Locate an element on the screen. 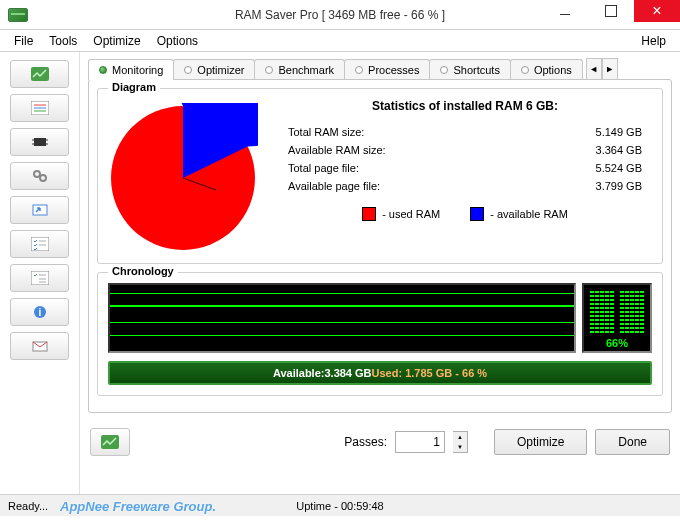 The height and width of the screenshot is (530, 680). tab-processes: Processes is located at coordinates (387, 70).